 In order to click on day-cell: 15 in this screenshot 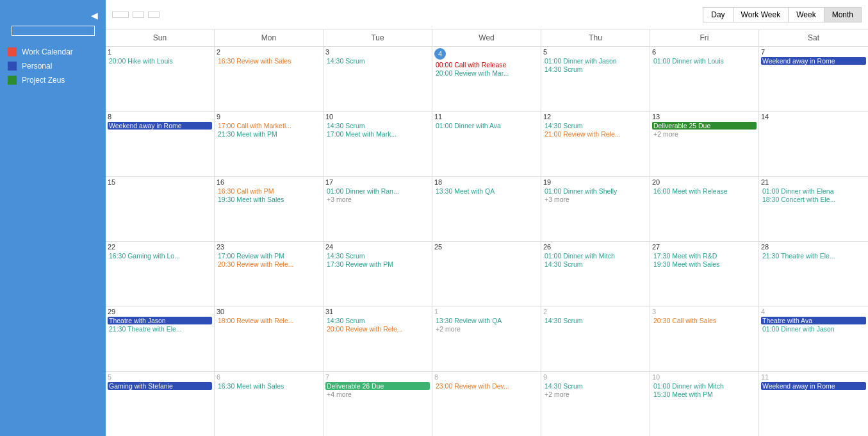, I will do `click(160, 209)`.